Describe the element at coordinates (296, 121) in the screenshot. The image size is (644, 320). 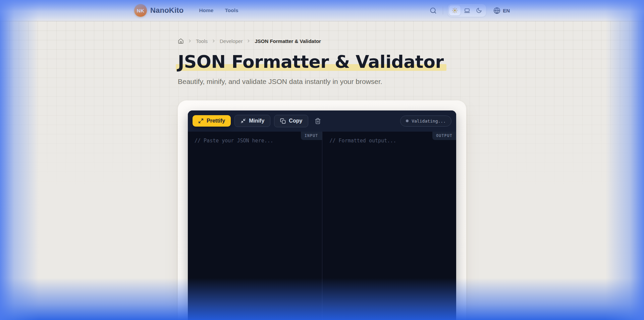
I see `copy-label: Copy` at that location.